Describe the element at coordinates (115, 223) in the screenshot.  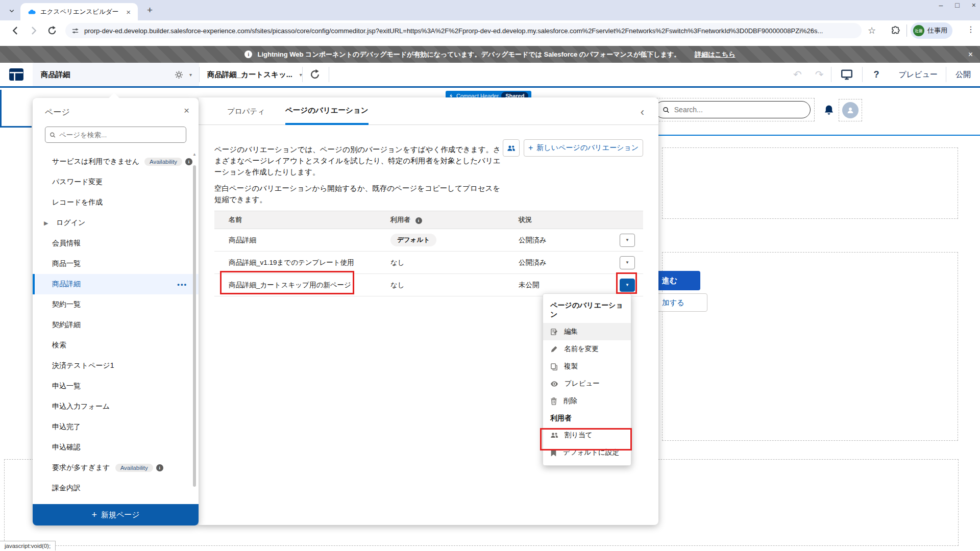
I see `page-item-login: ▶ ログイン` at that location.